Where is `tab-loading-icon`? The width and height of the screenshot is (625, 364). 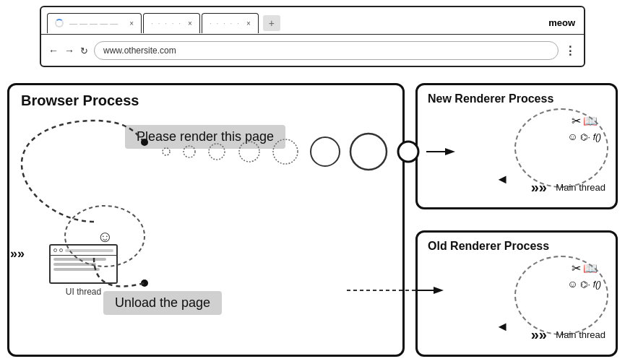 tab-loading-icon is located at coordinates (59, 23).